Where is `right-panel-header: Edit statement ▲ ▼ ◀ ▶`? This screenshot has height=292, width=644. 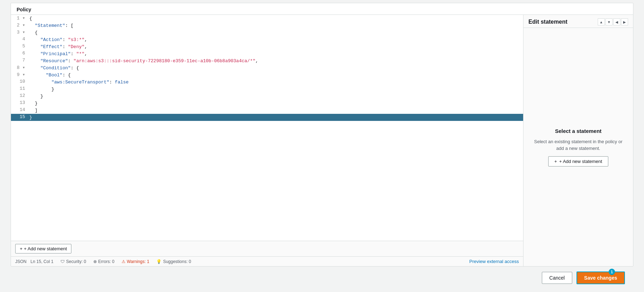
right-panel-header: Edit statement ▲ ▼ ◀ ▶ is located at coordinates (578, 21).